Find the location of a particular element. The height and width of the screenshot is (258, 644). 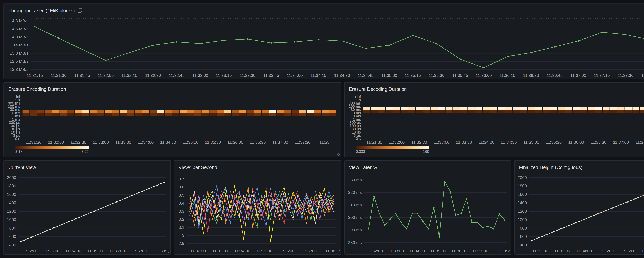

svg-text: 11:31:45 is located at coordinates (82, 76).